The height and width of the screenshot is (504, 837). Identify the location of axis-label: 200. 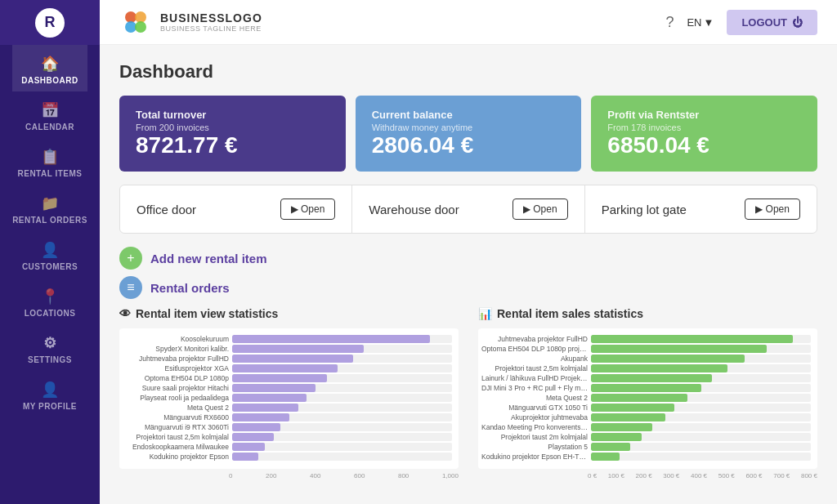
(271, 475).